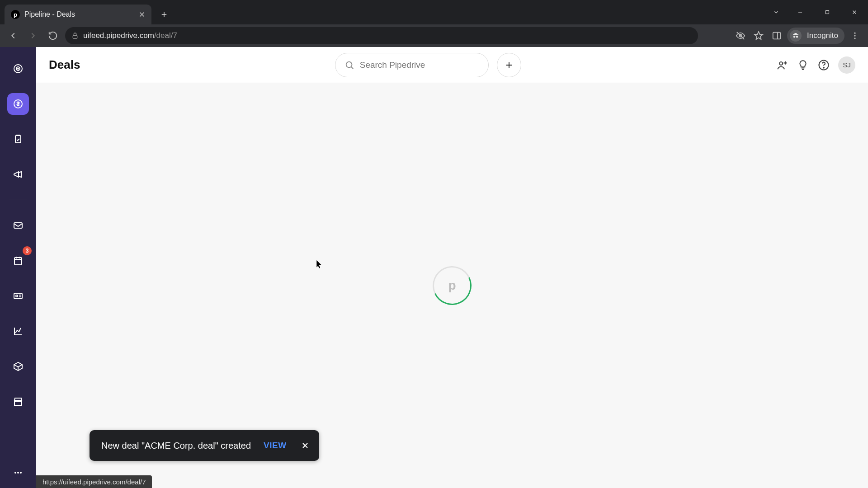 The image size is (868, 488). I want to click on page-title: Deals, so click(64, 65).